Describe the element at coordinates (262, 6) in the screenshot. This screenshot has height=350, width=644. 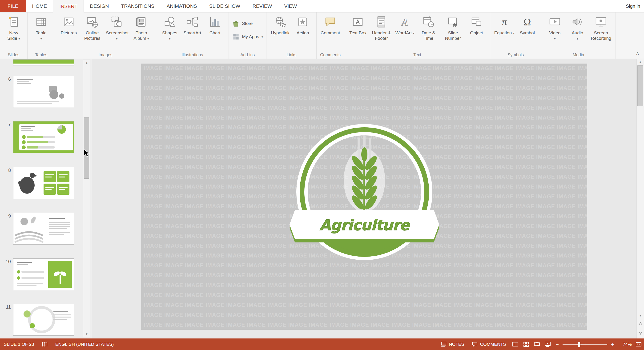
I see `tab-review: REVIEW` at that location.